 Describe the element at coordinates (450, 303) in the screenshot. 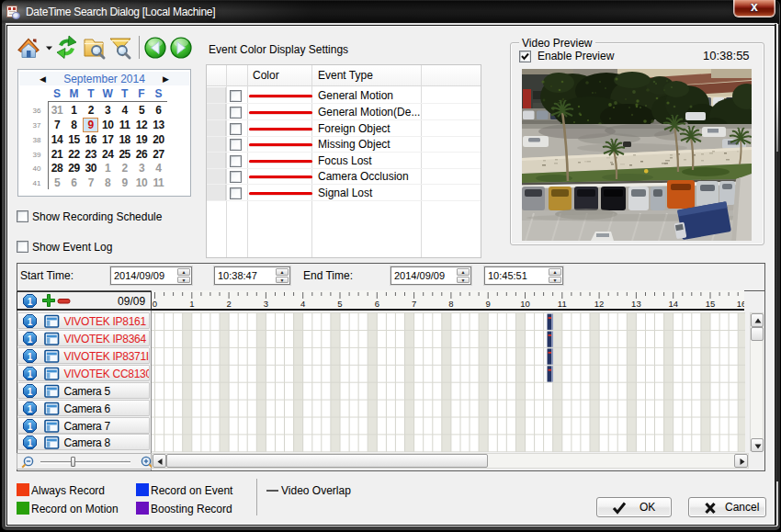

I see `svg-text: 8` at that location.